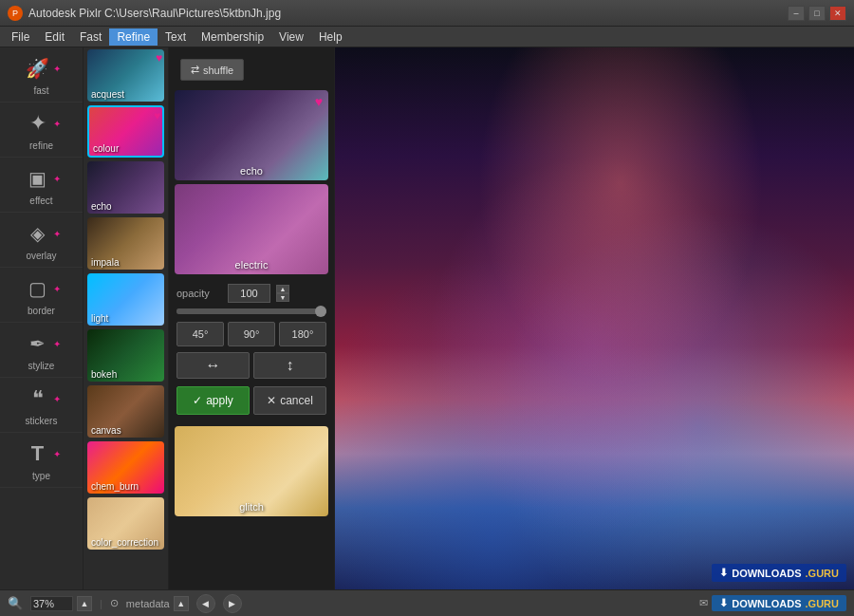 Image resolution: width=854 pixels, height=616 pixels. What do you see at coordinates (55, 37) in the screenshot?
I see `menu-edit: Edit` at bounding box center [55, 37].